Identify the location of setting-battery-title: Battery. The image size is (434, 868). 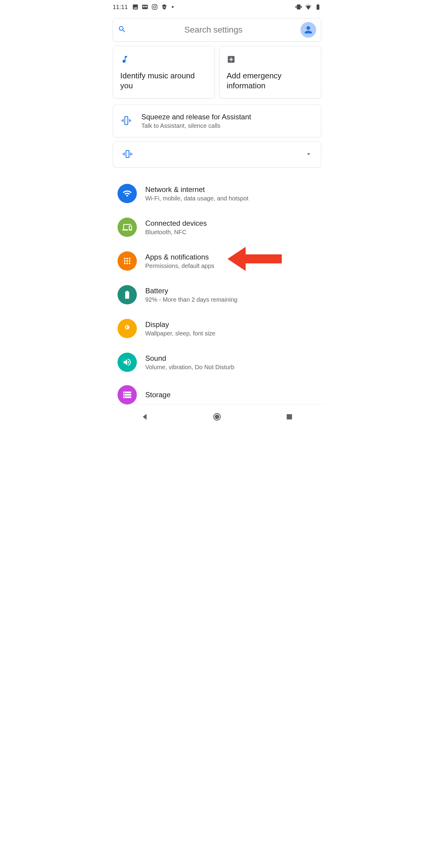
(191, 291).